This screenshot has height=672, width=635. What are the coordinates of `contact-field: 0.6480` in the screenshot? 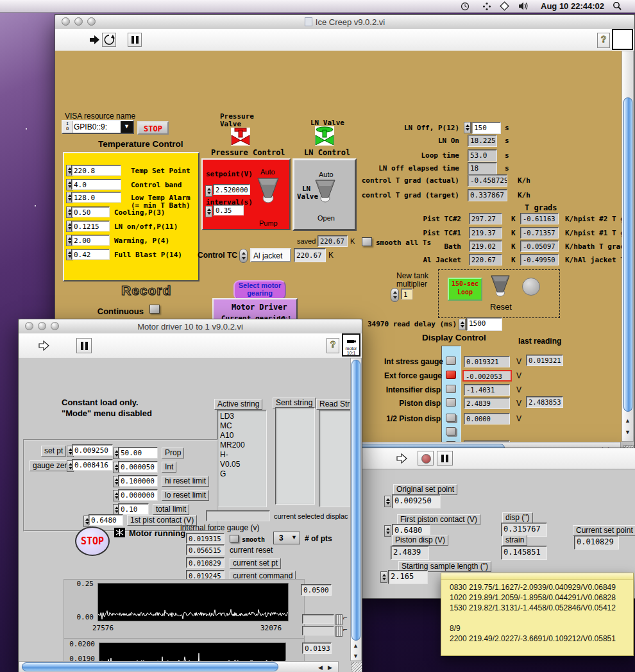 It's located at (106, 520).